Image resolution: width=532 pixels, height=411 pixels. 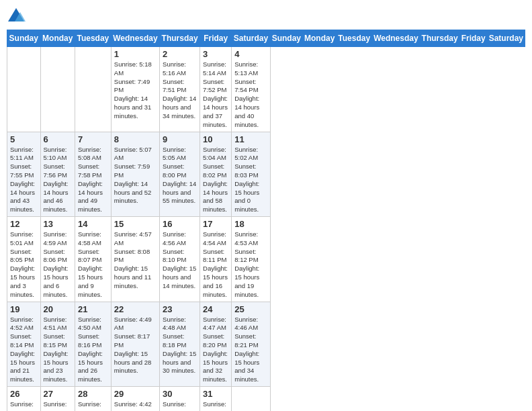 What do you see at coordinates (180, 259) in the screenshot?
I see `calendar-cell: 16Sunrise: 4:56 AMSunset: 8:10 PMDayligh…` at bounding box center [180, 259].